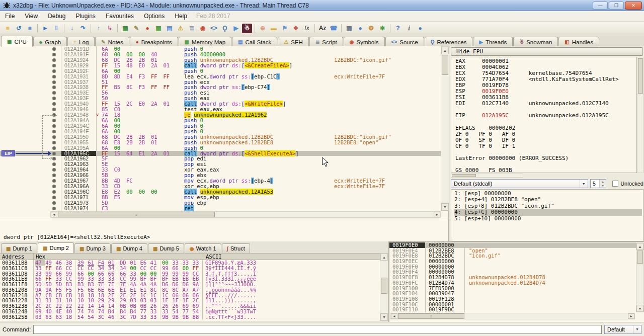 The width and height of the screenshot is (644, 336). What do you see at coordinates (19, 28) in the screenshot?
I see `restart-icon: ↺` at bounding box center [19, 28].